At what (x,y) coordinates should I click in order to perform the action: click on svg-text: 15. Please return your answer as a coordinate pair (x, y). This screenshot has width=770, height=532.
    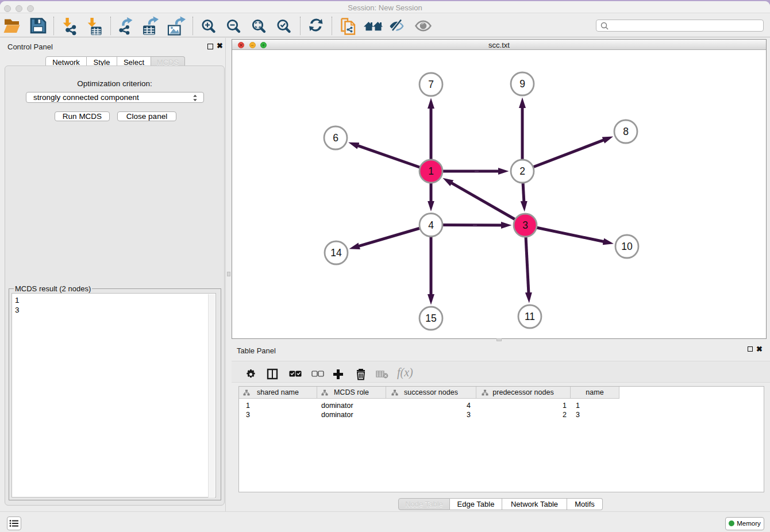
    Looking at the image, I should click on (431, 318).